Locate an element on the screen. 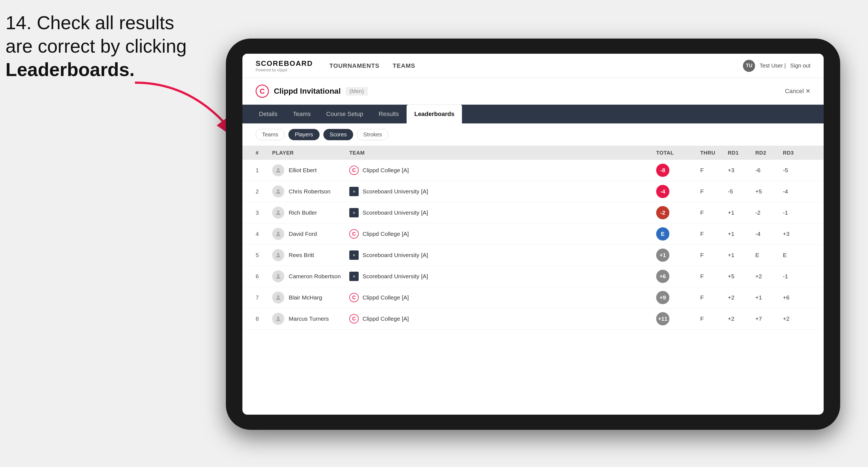 Image resolution: width=868 pixels, height=467 pixels. tournament-left: C Clippd Invitational (Men) is located at coordinates (312, 91).